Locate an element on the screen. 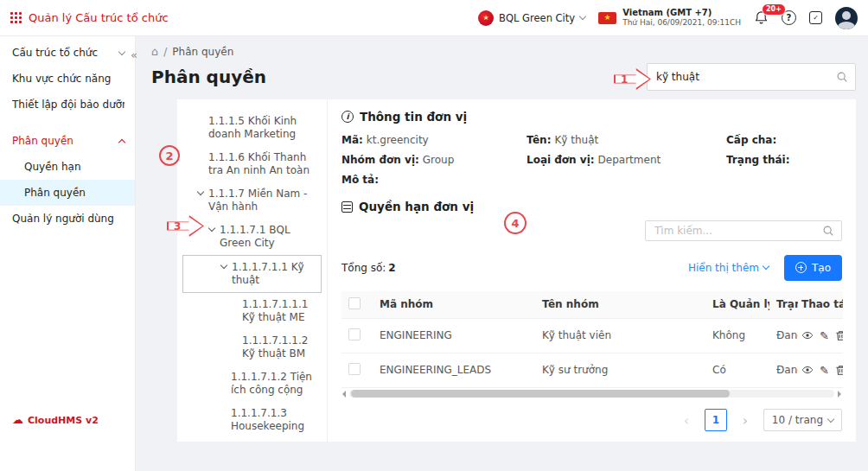  column-header-ten-nhom: Tên nhóm is located at coordinates (621, 305).